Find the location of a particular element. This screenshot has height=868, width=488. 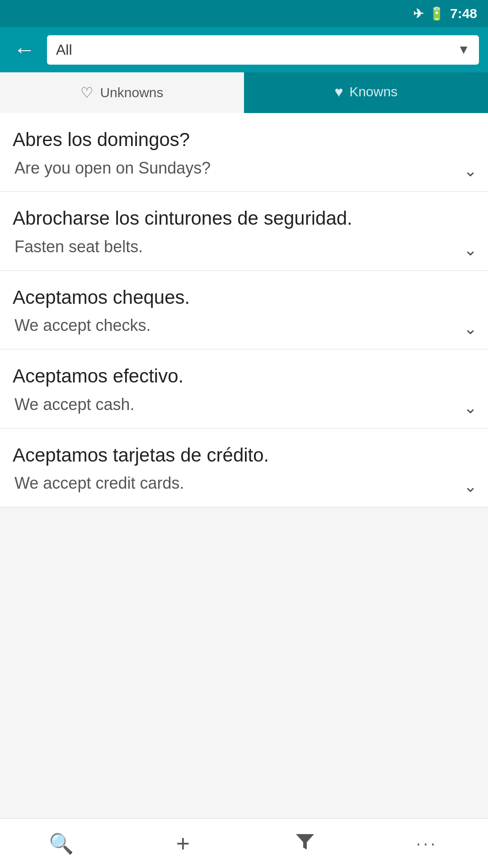

card-item: Aceptamos cheques. We accept checks. ⌄ is located at coordinates (244, 310).